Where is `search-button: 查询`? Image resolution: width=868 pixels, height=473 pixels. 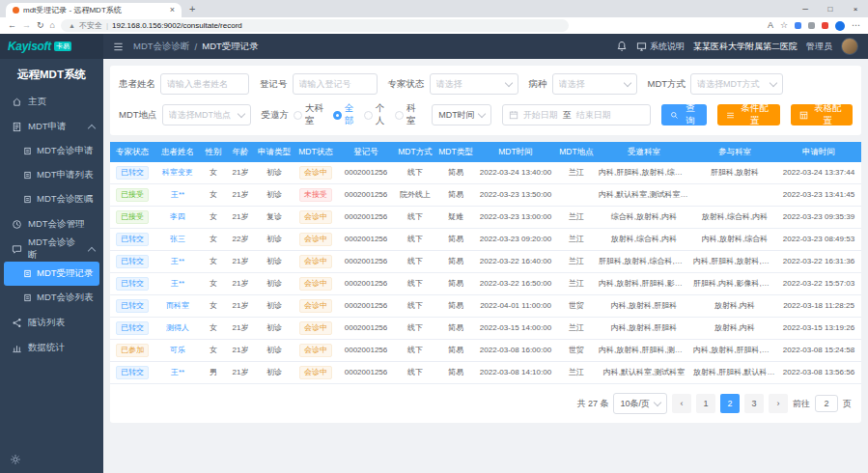 search-button: 查询 is located at coordinates (684, 115).